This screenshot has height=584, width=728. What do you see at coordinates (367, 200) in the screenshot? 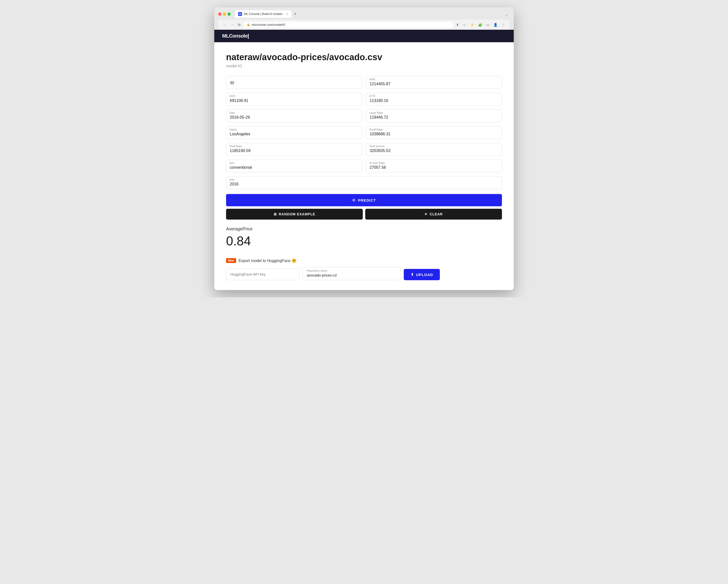
I see `predict-label: PREDICT` at bounding box center [367, 200].